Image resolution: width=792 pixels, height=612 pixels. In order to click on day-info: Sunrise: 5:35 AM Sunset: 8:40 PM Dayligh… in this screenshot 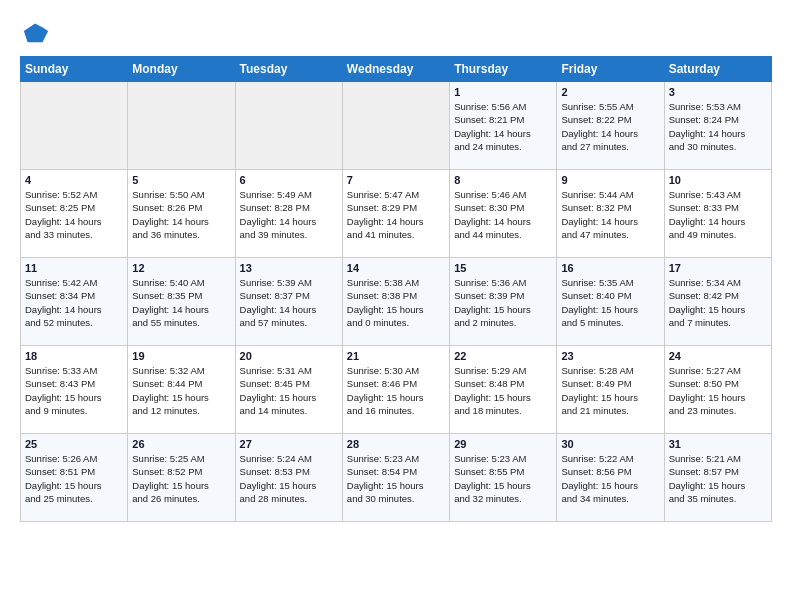, I will do `click(610, 302)`.